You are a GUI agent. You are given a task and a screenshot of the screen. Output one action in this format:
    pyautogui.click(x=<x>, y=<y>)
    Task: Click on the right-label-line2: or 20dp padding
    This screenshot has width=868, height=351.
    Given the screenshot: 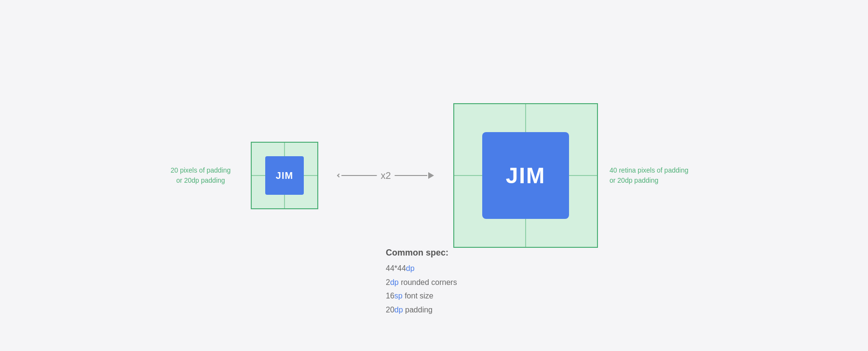 What is the action you would take?
    pyautogui.click(x=634, y=180)
    